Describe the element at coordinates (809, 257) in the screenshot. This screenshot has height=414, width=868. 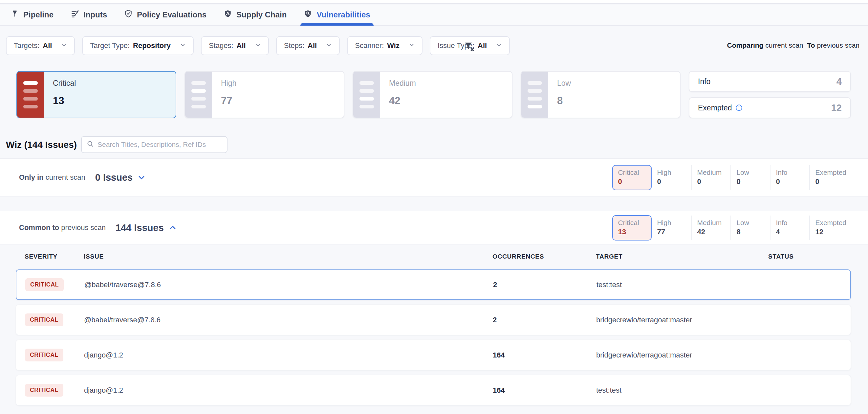
I see `column-header-status: STATUS` at that location.